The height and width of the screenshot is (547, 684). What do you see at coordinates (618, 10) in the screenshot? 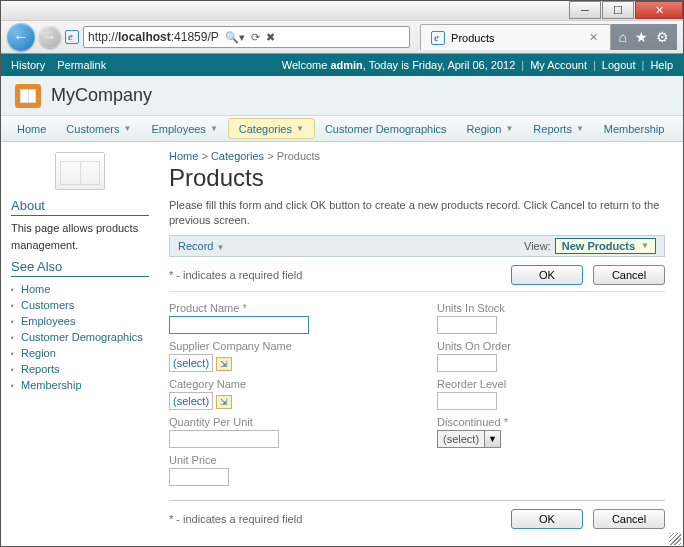
I see `window-maximize-button: ☐` at bounding box center [618, 10].